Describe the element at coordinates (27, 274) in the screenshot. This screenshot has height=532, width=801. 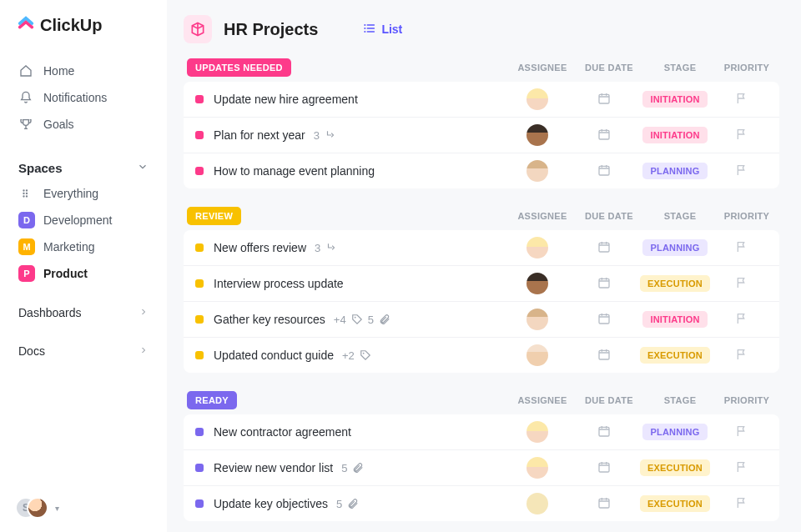
I see `space-badge: P` at that location.